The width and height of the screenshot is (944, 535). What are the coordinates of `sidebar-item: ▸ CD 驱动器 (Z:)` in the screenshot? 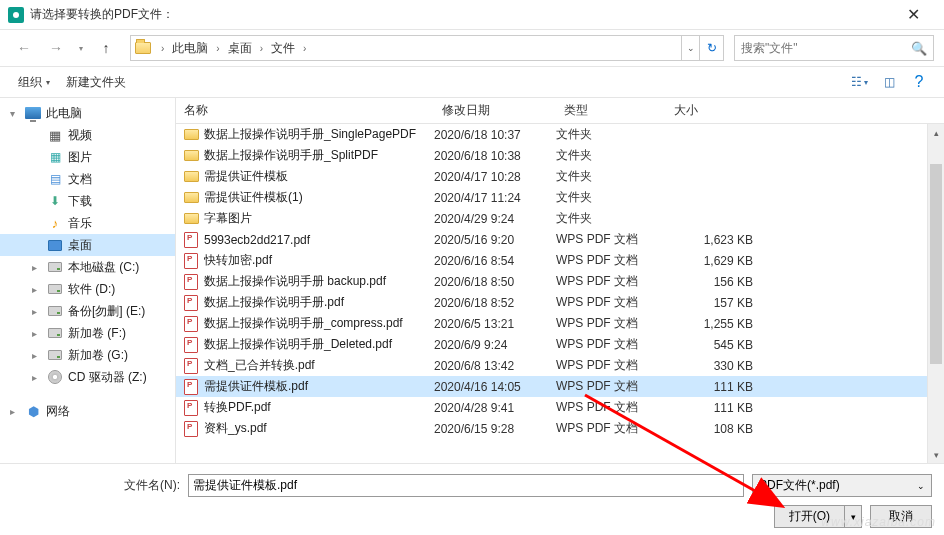 It's located at (88, 377).